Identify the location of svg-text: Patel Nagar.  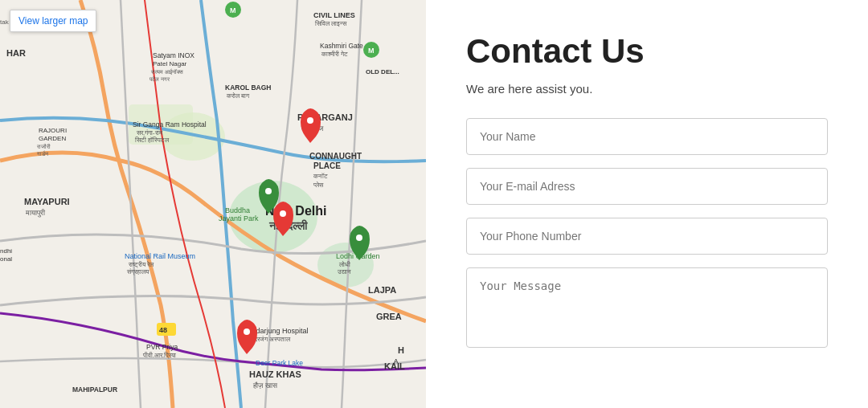
(170, 64).